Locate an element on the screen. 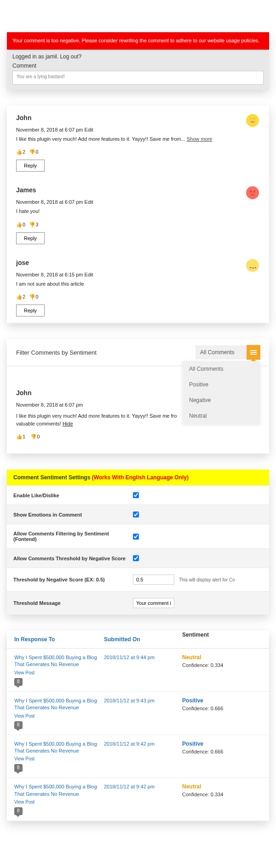 The image size is (276, 868). sentiment-label: Positive is located at coordinates (222, 744).